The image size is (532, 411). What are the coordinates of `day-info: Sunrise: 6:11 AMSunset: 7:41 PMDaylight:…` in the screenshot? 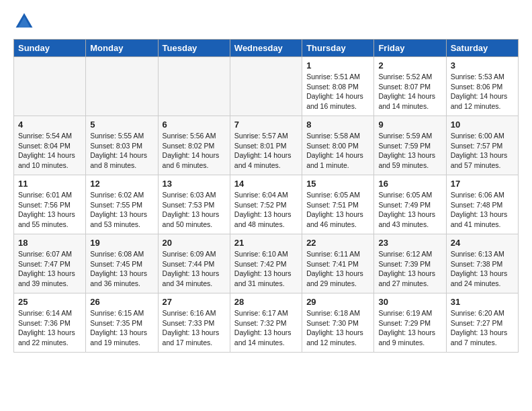 It's located at (338, 269).